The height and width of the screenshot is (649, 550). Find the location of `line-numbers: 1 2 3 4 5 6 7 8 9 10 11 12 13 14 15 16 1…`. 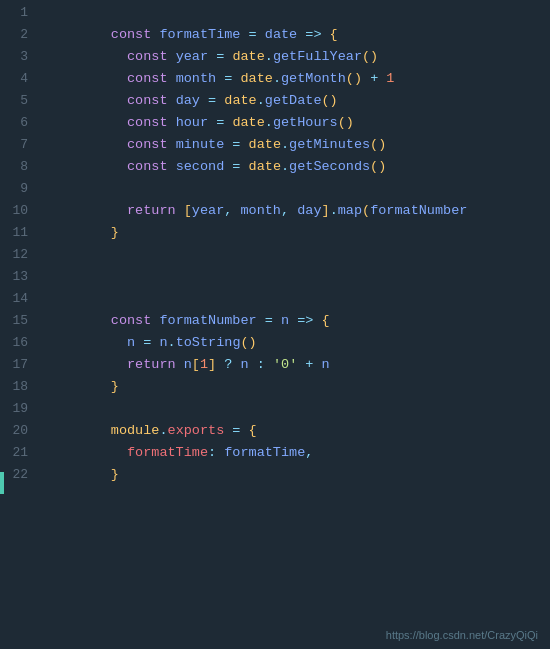

line-numbers: 1 2 3 4 5 6 7 8 9 10 11 12 13 14 15 16 1… is located at coordinates (19, 324).